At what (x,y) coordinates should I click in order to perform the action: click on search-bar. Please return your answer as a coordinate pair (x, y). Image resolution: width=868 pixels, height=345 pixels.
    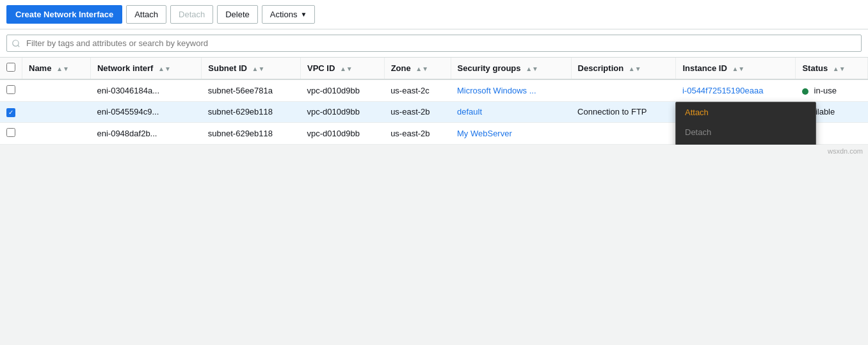
    Looking at the image, I should click on (434, 44).